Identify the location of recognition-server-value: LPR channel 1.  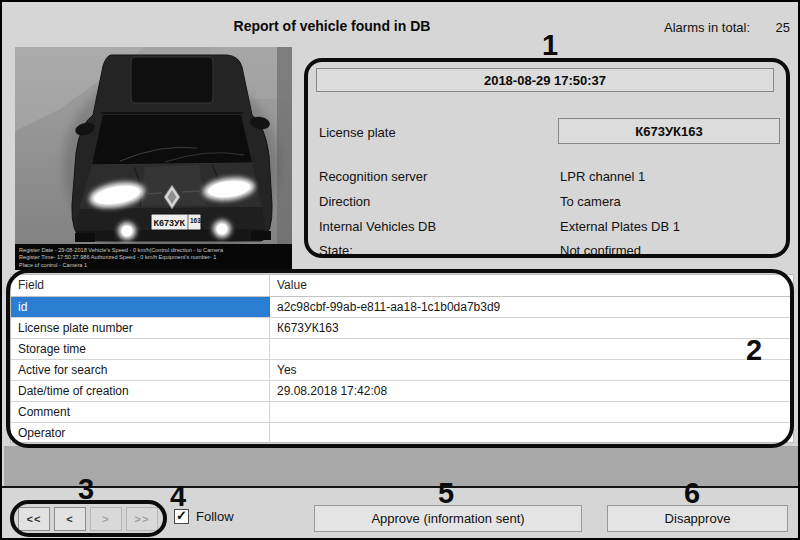
(602, 176).